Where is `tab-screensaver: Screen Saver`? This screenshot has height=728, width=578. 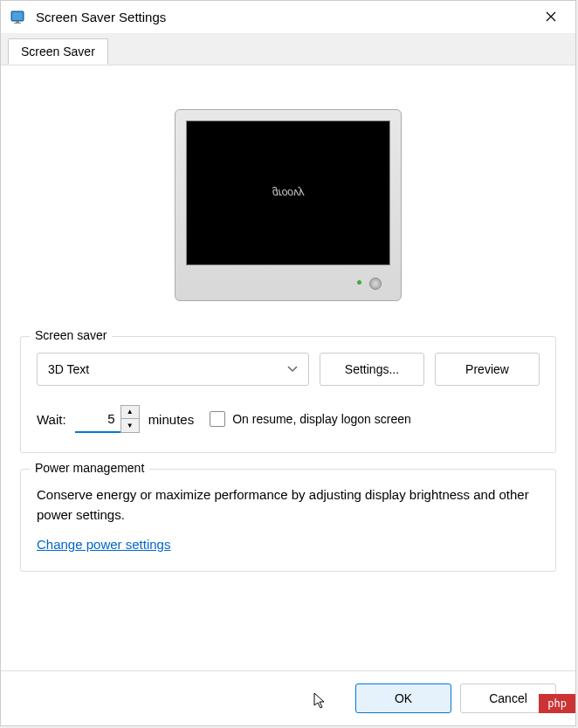 tab-screensaver: Screen Saver is located at coordinates (58, 52).